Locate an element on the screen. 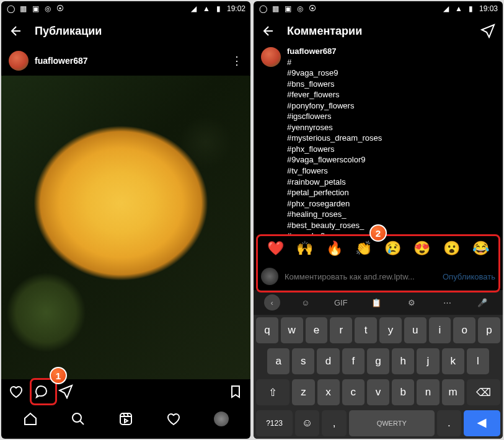 This screenshot has height=440, width=504. key-c: c is located at coordinates (353, 392).